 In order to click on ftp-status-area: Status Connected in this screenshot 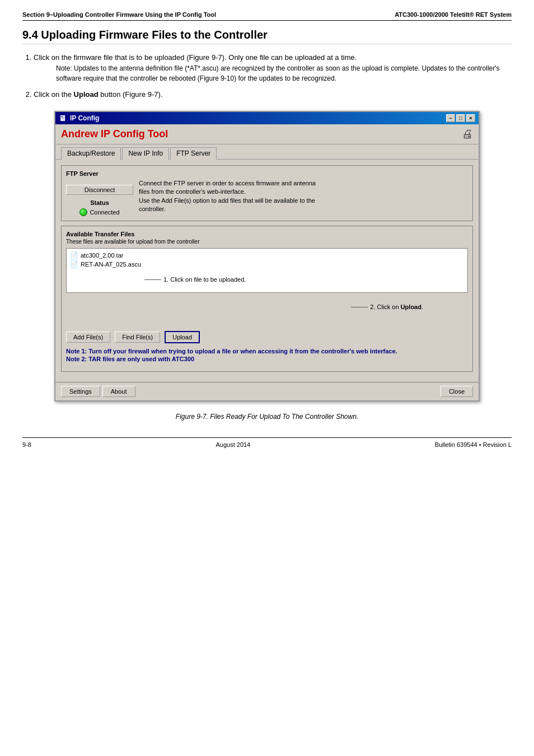, I will do `click(100, 208)`.